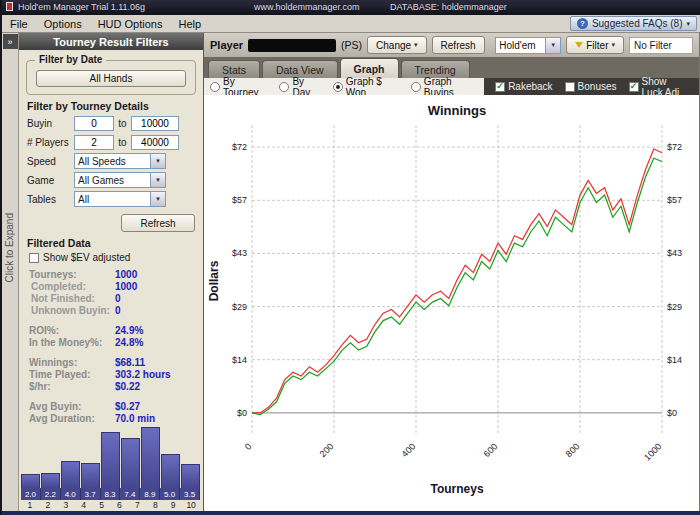  I want to click on player-refresh-button: Refresh, so click(458, 45).